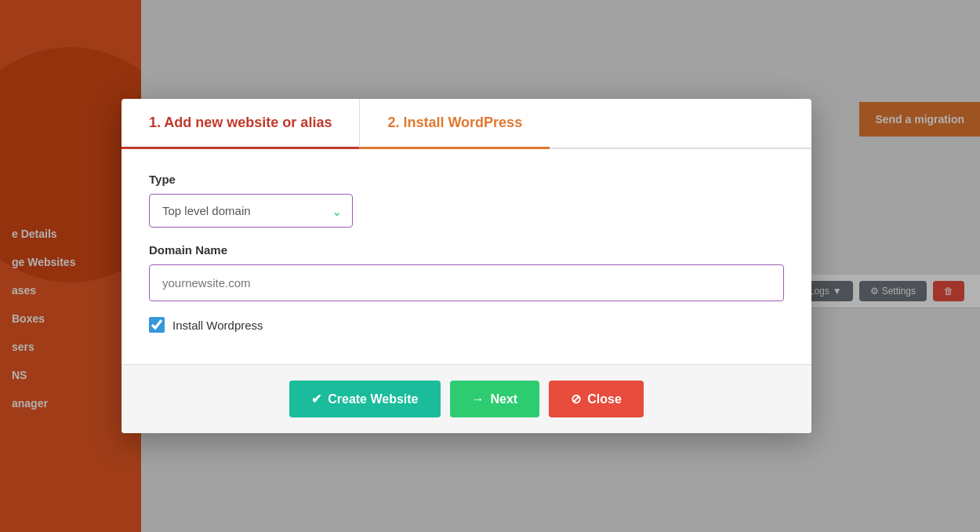 This screenshot has height=532, width=980. Describe the element at coordinates (157, 325) in the screenshot. I see `install-wp-checkbox` at that location.